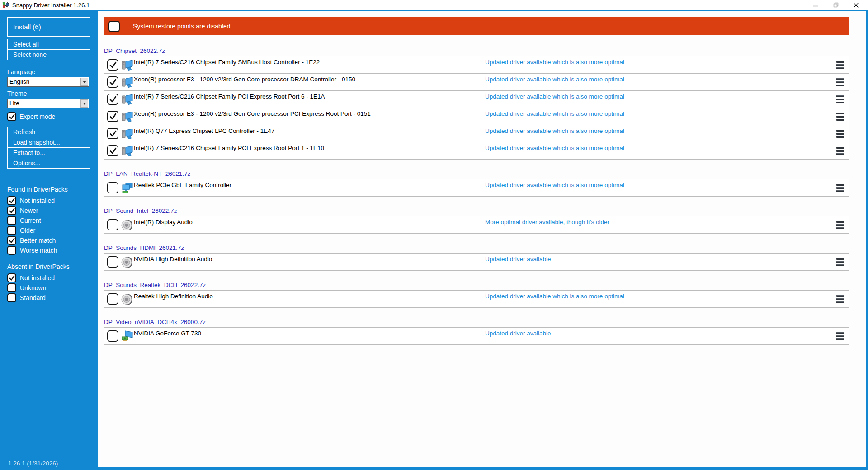 The width and height of the screenshot is (868, 470). Describe the element at coordinates (12, 117) in the screenshot. I see `expert-mode-checkbox` at that location.